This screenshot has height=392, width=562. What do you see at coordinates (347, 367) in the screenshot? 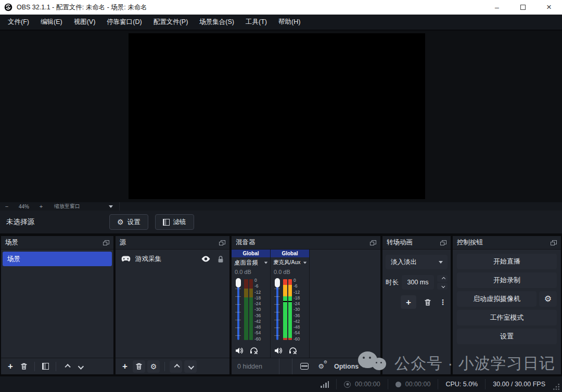
I see `options-label: Options` at bounding box center [347, 367].